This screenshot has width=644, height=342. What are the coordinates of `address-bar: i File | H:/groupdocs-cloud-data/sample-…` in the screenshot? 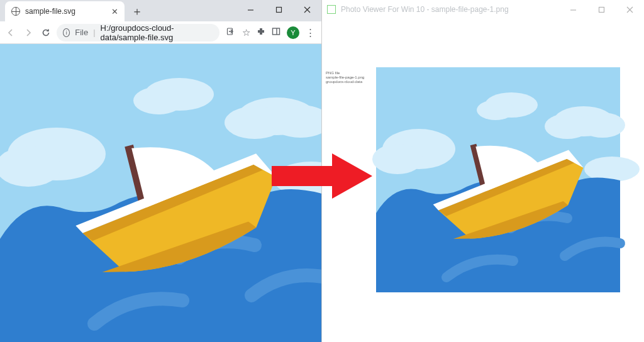 It's located at (138, 33).